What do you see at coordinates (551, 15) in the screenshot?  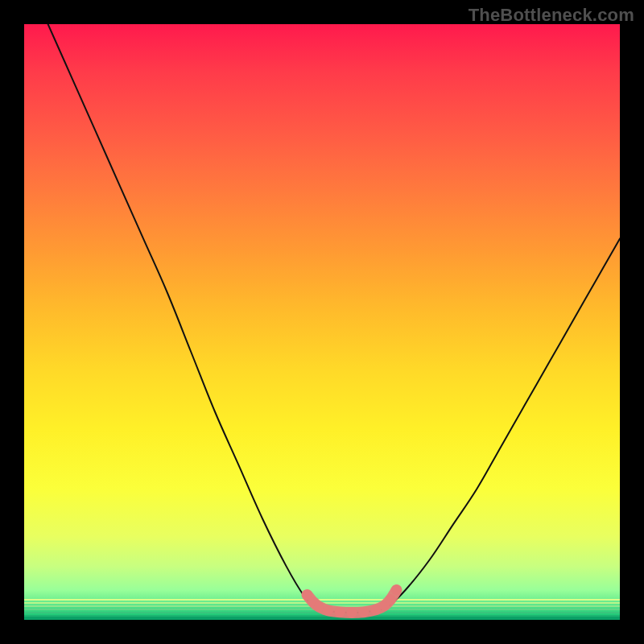 I see `watermark-text: TheBottleneck.com` at bounding box center [551, 15].